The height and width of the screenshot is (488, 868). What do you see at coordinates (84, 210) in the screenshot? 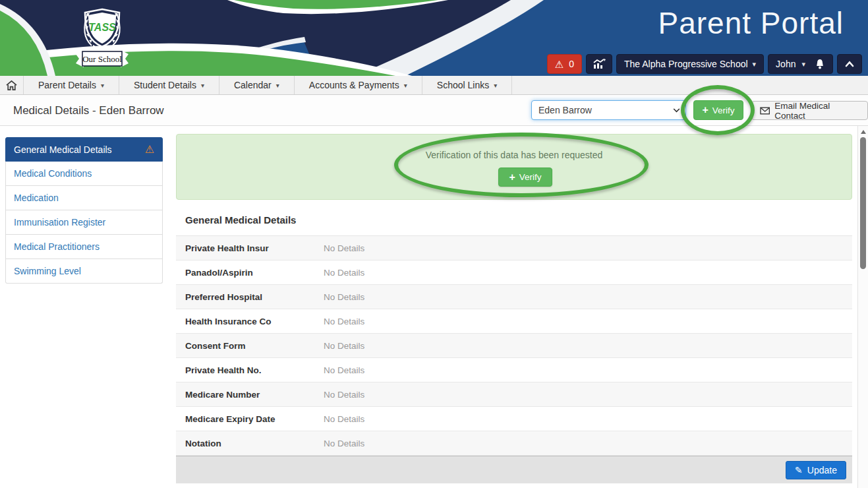
I see `medical-sidebar: General Medical Details ⚠ Medical Condit…` at bounding box center [84, 210].